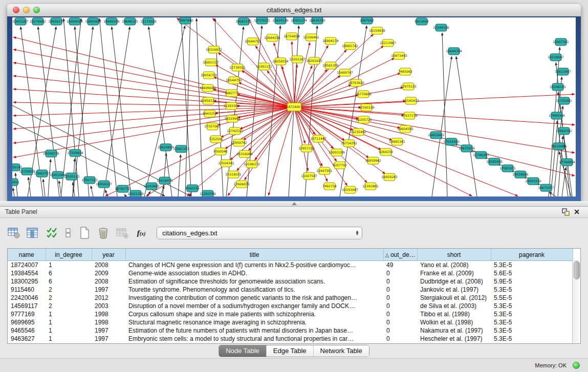  Describe the element at coordinates (299, 20) in the screenshot. I see `graph-node: 18301274` at that location.